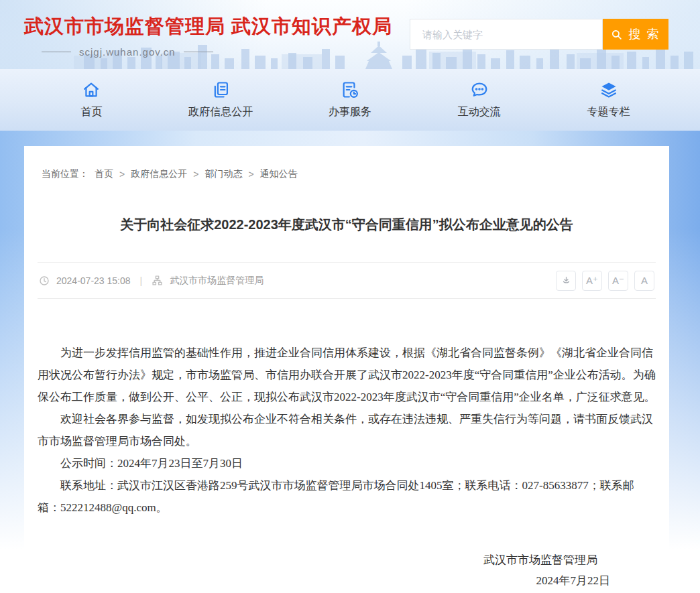 The width and height of the screenshot is (700, 593). I want to click on service-clock-icon, so click(350, 90).